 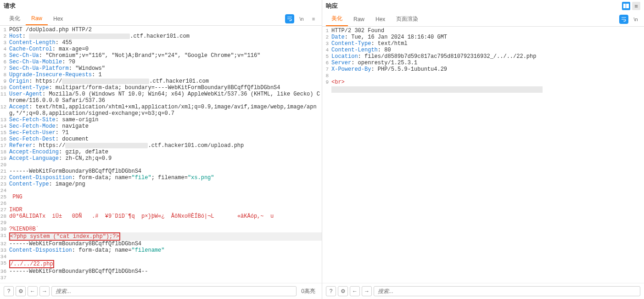 I want to click on line-content: Content-Length: 455, so click(x=165, y=43).